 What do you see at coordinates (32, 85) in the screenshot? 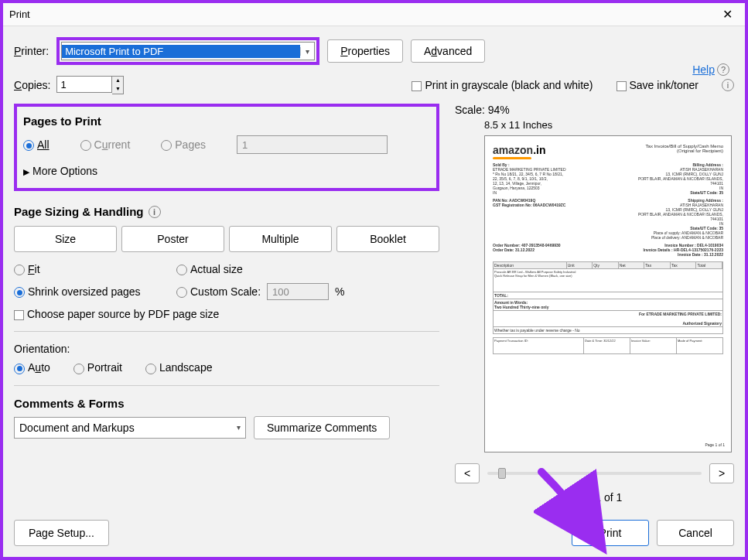
I see `copies-label: Copies:` at bounding box center [32, 85].